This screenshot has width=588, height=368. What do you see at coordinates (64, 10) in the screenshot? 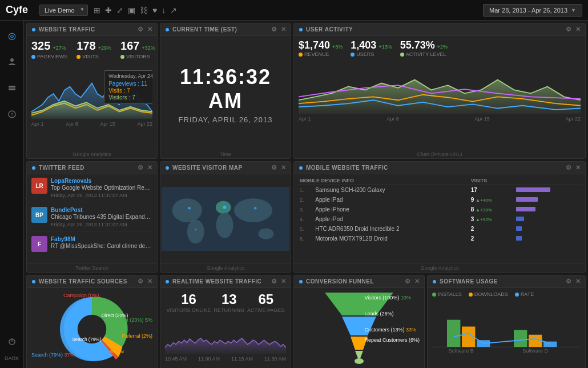
I see `dashboard-dropdown: Live Demo` at bounding box center [64, 10].